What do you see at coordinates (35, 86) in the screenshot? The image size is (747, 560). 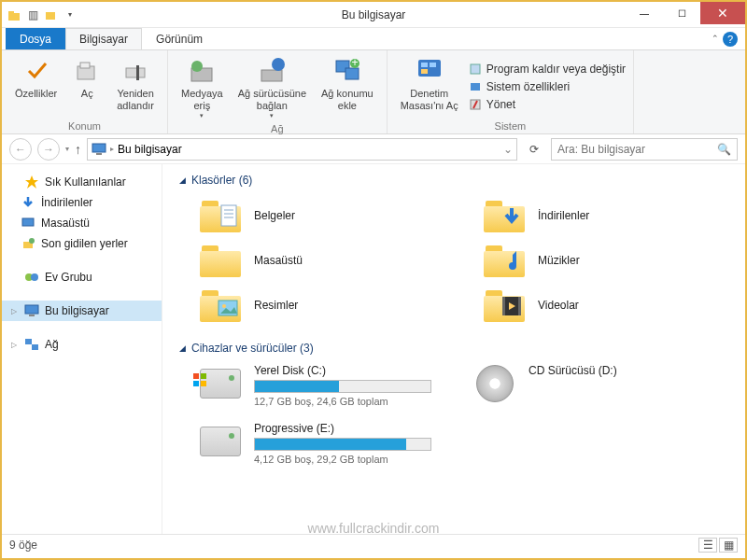 I see `ribbon-properties-button: Özellikler` at bounding box center [35, 86].